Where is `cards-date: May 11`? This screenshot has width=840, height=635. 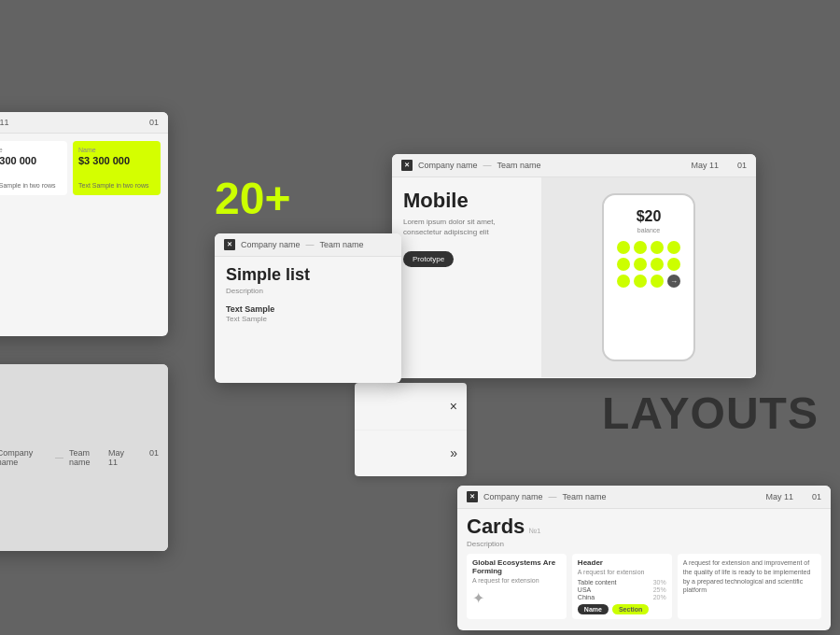 cards-date: May 11 is located at coordinates (779, 497).